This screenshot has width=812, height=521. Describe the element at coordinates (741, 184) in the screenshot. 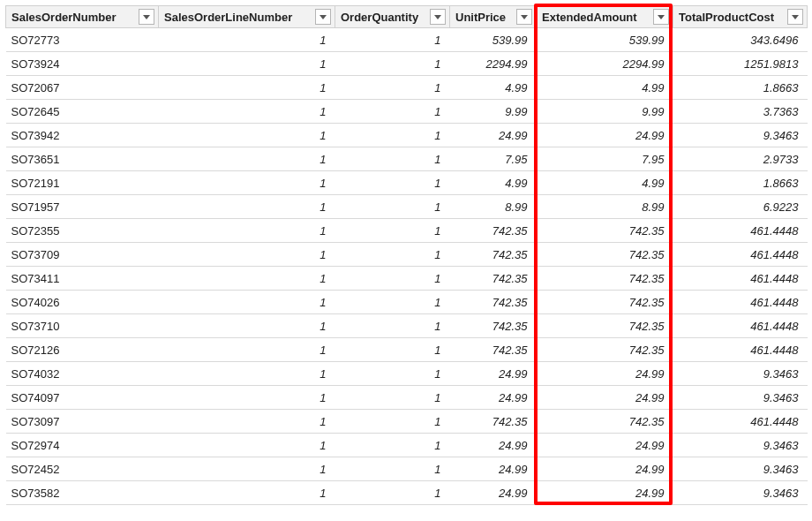

I see `cell-TotalProductCost: 1.8663` at that location.